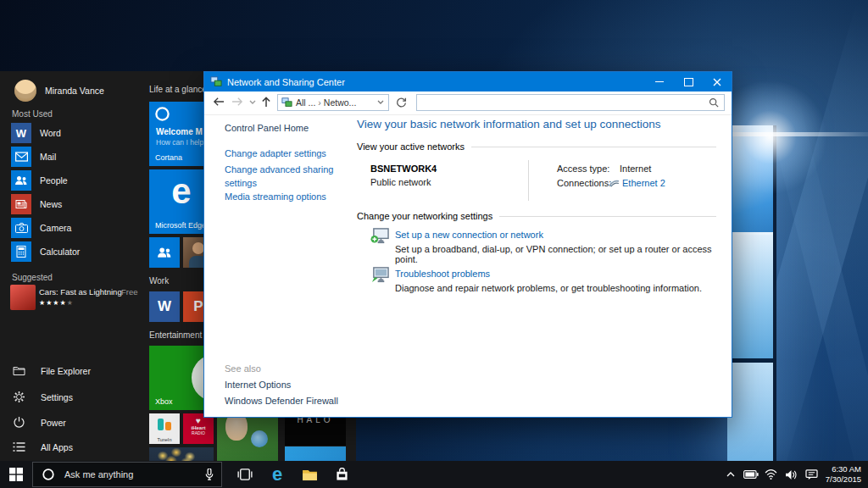 The image size is (868, 488). I want to click on address-network-icon, so click(287, 103).